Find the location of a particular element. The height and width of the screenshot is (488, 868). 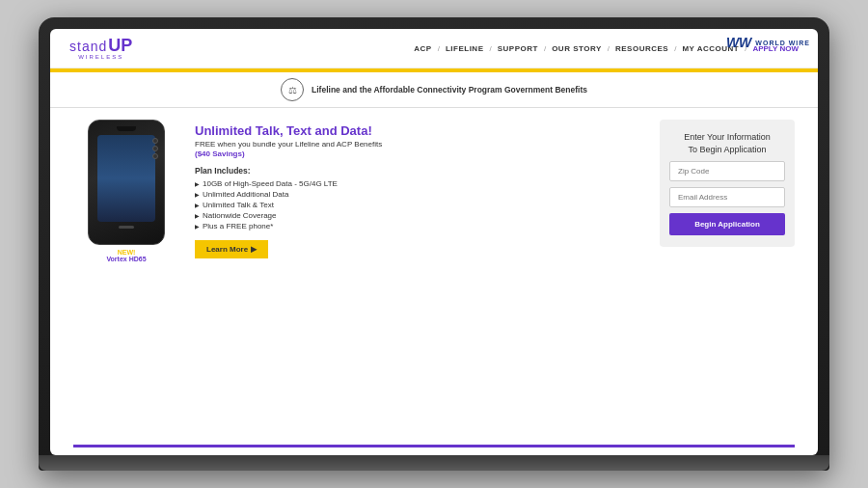

plan-item: Unlimited Additional Data is located at coordinates (420, 195).